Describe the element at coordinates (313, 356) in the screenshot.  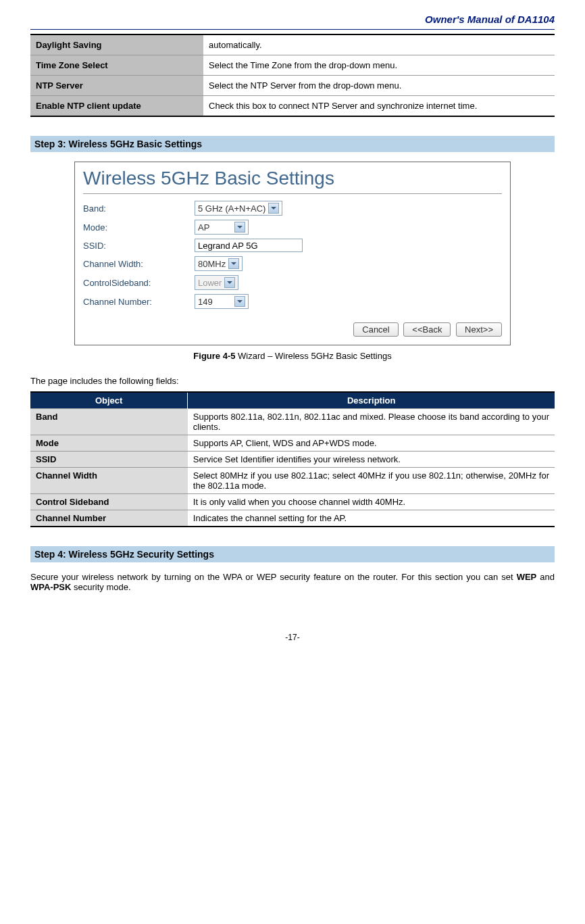
I see `figure-text: Wizard – Wireless 5GHz Basic Settings` at that location.